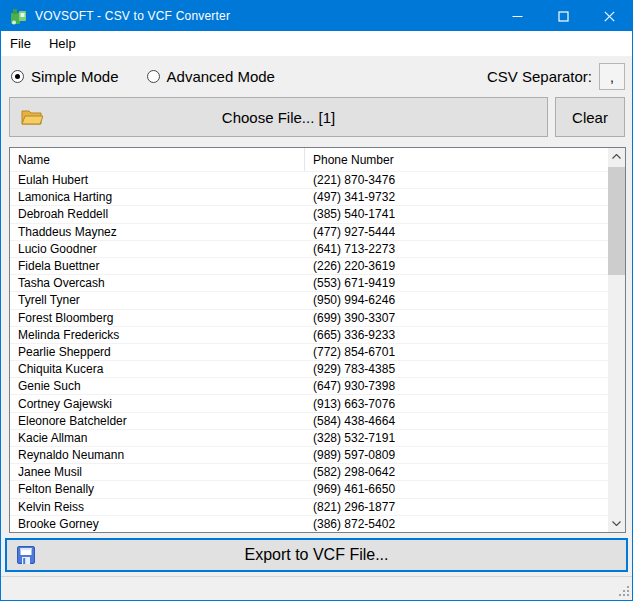  What do you see at coordinates (158, 232) in the screenshot?
I see `cell-name: Thaddeus Maynez` at bounding box center [158, 232].